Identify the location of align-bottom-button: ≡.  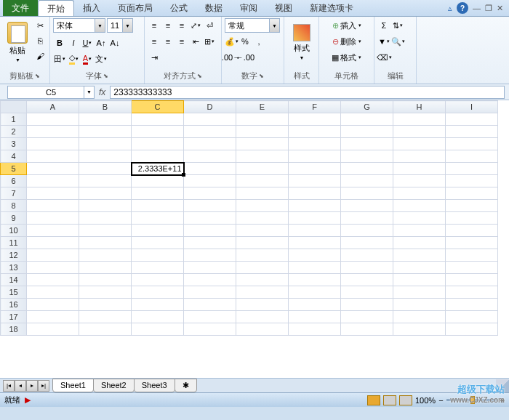
(182, 25).